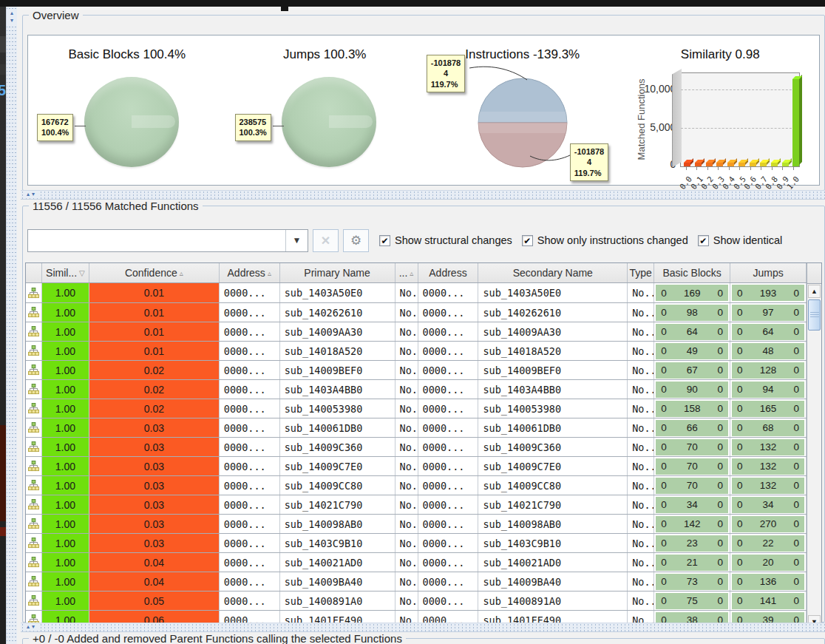 The image size is (825, 644). I want to click on basic-blocks-pie, so click(132, 122).